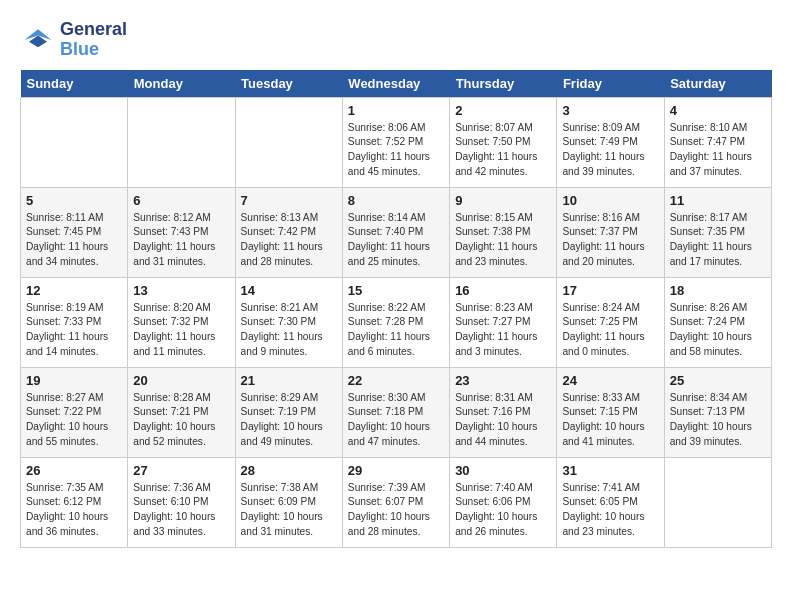 The width and height of the screenshot is (792, 612). I want to click on day-info: Sunrise: 7:35 AM Sunset: 6:12 PM Dayligh…, so click(74, 510).